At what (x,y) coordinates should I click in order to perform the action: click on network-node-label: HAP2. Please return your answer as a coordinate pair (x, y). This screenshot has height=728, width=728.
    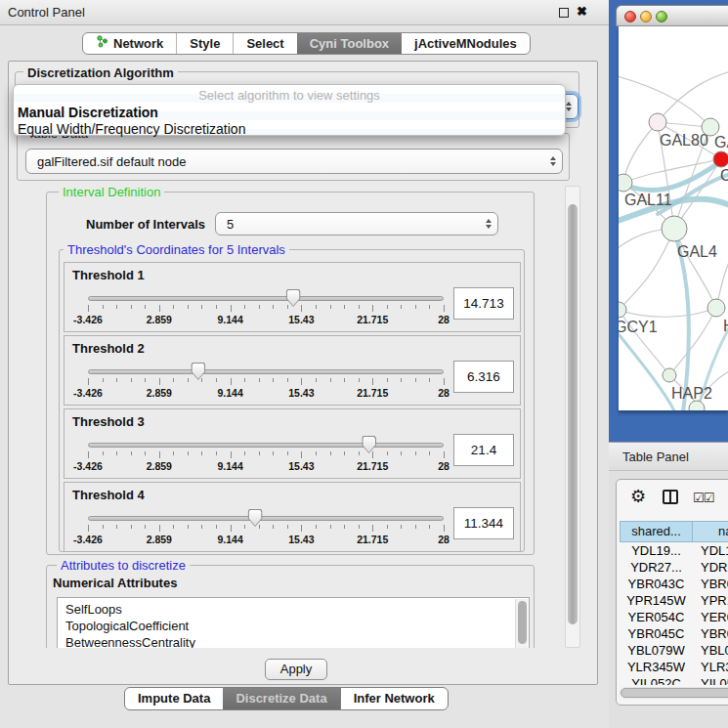
    Looking at the image, I should click on (692, 393).